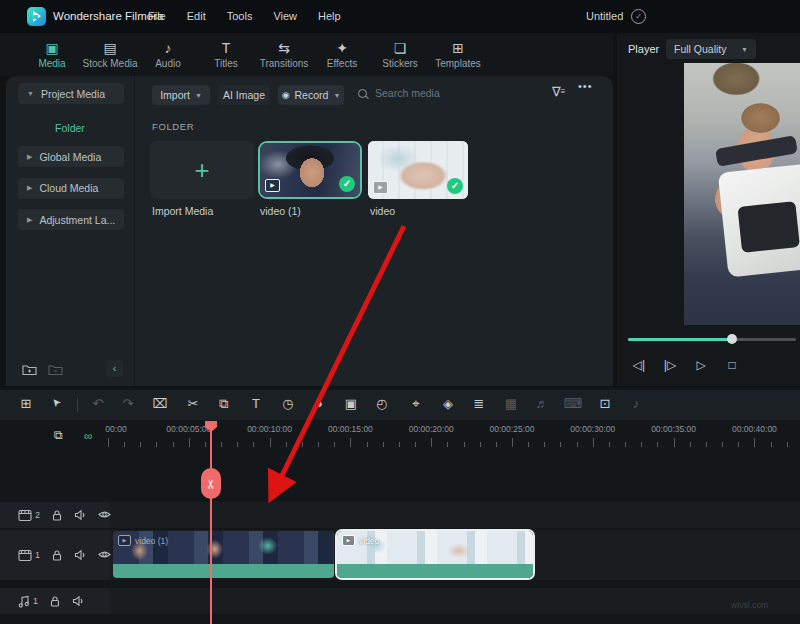  I want to click on track-lane-video-2: 2, so click(400, 515).